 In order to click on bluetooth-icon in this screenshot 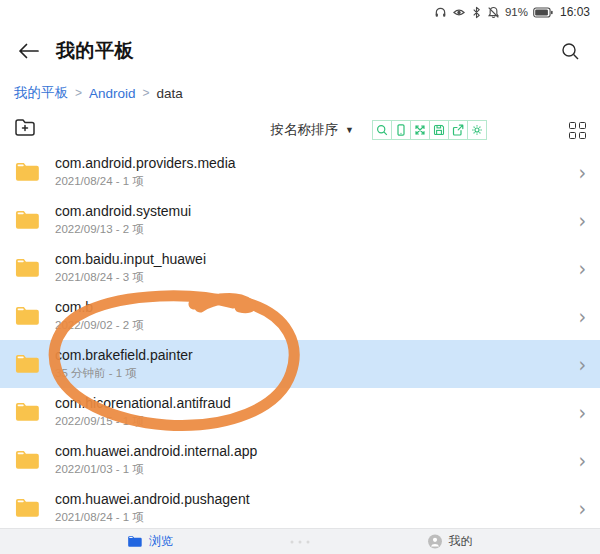, I will do `click(476, 12)`.